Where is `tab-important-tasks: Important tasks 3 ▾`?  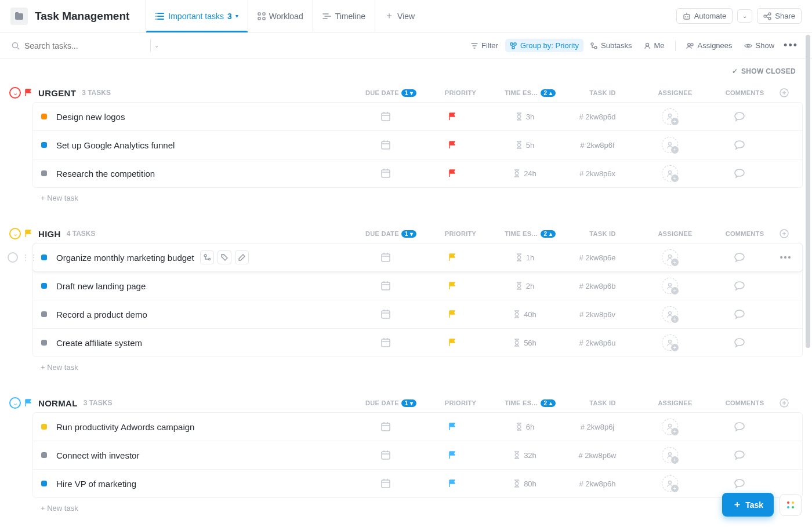
tab-important-tasks: Important tasks 3 ▾ is located at coordinates (197, 16).